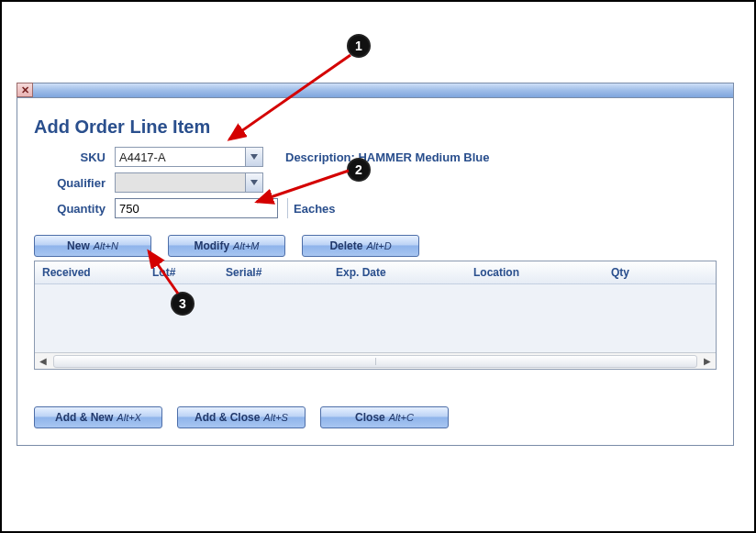 The width and height of the screenshot is (756, 533). Describe the element at coordinates (375, 183) in the screenshot. I see `row-qualifier: Qualifier` at that location.